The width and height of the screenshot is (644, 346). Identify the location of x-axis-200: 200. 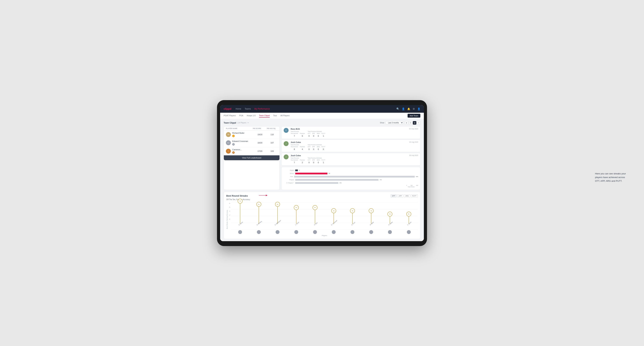
(412, 186).